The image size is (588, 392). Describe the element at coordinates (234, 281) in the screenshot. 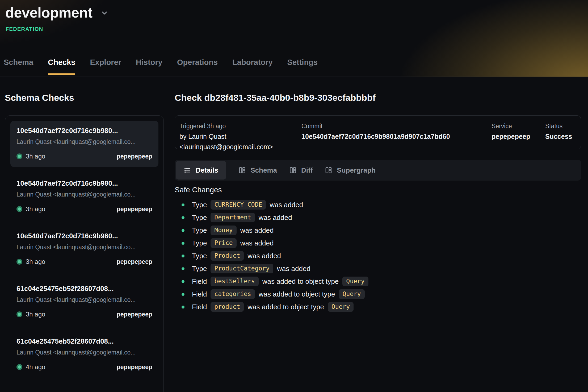

I see `change-code-chip: bestSellers` at that location.